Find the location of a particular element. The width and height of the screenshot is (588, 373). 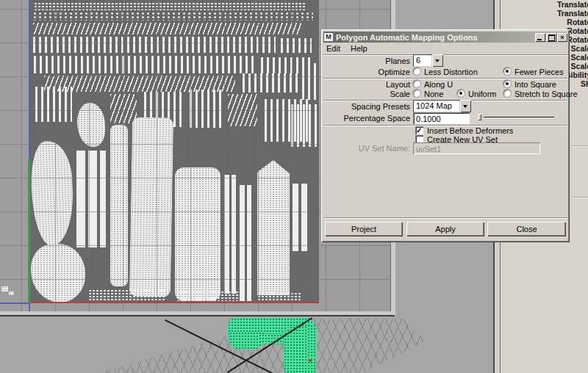

radio-label: None is located at coordinates (434, 94).